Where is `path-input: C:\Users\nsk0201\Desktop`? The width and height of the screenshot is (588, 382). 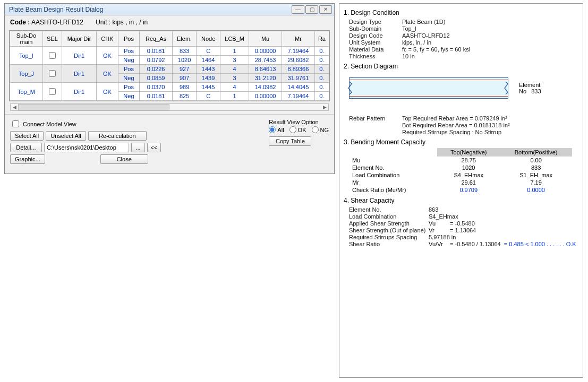 path-input: C:\Users\nsk0201\Desktop is located at coordinates (87, 147).